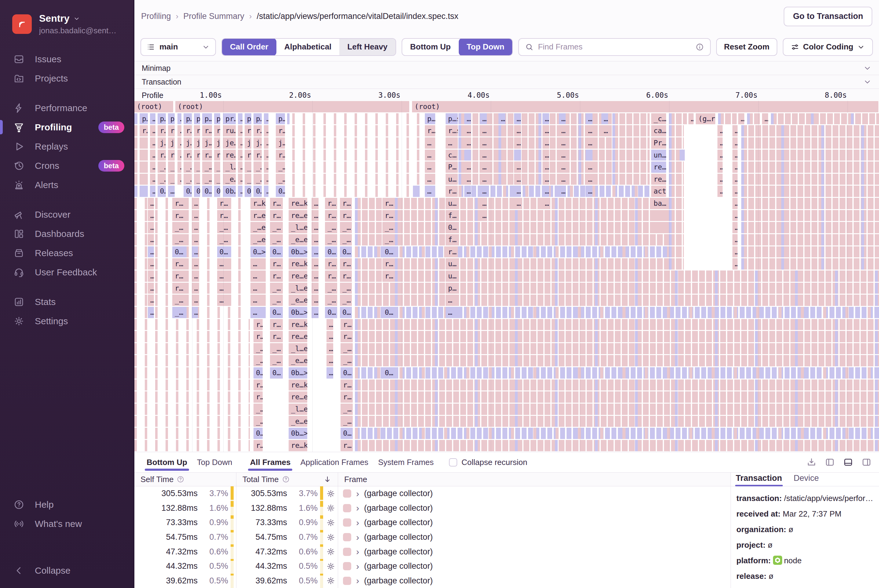 The image size is (879, 588). I want to click on flame-frame-cell: re…k, so click(298, 385).